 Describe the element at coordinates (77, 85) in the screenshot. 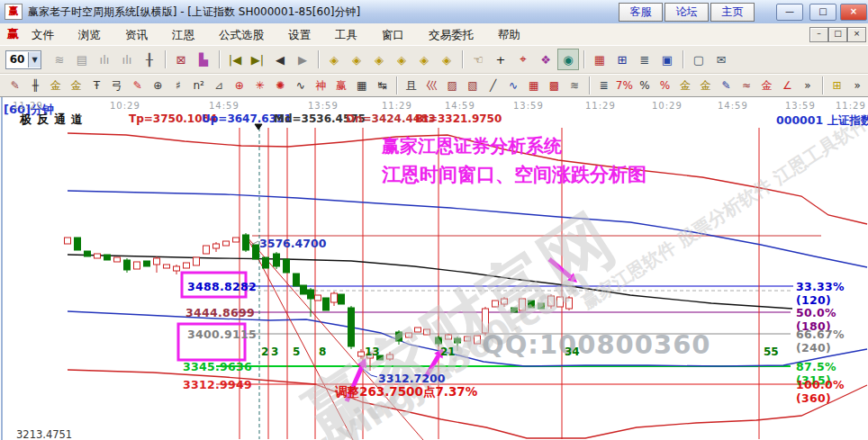

I see `gold-grid2-icon: 金` at that location.